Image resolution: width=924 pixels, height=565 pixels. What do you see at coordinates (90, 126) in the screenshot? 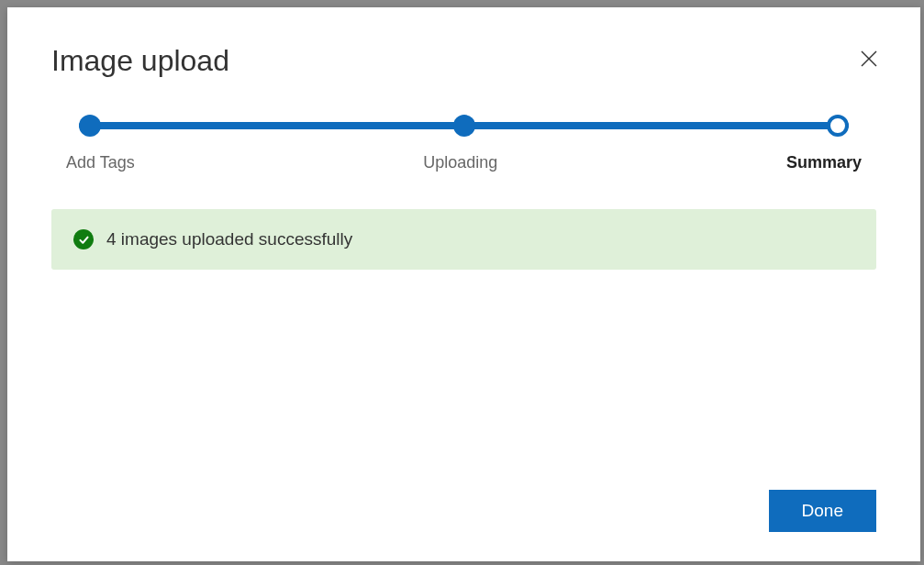
I see `step-dot-add-tags` at bounding box center [90, 126].